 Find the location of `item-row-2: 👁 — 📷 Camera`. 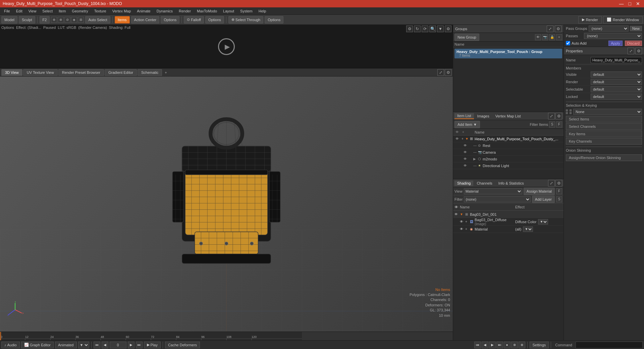

item-row-2: 👁 — 📷 Camera is located at coordinates (508, 152).